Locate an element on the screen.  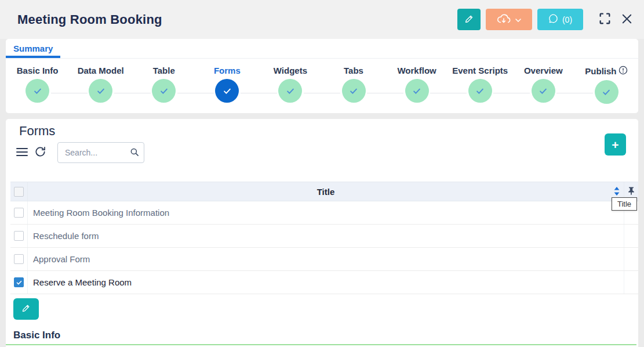
publish-dropdown-button is located at coordinates (509, 20).